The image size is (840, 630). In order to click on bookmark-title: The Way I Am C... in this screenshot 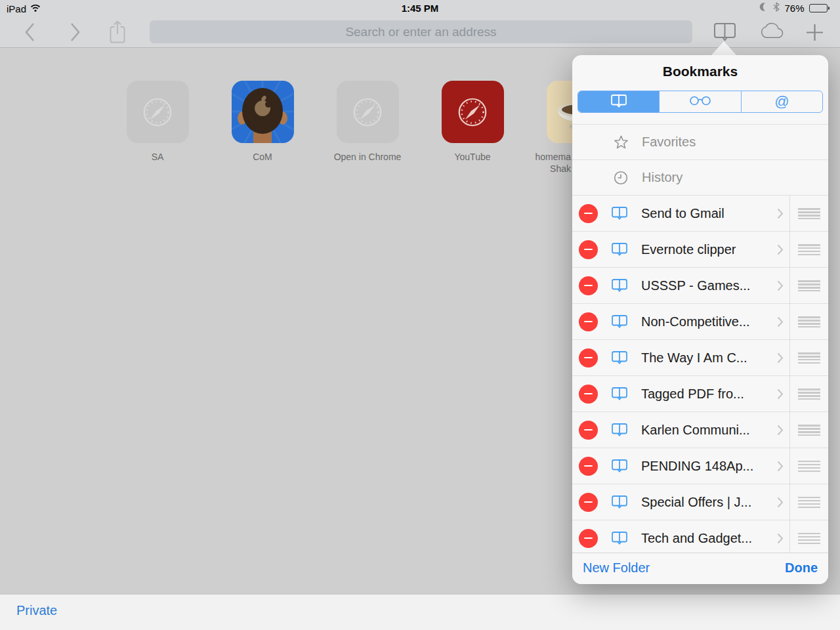, I will do `click(709, 358)`.